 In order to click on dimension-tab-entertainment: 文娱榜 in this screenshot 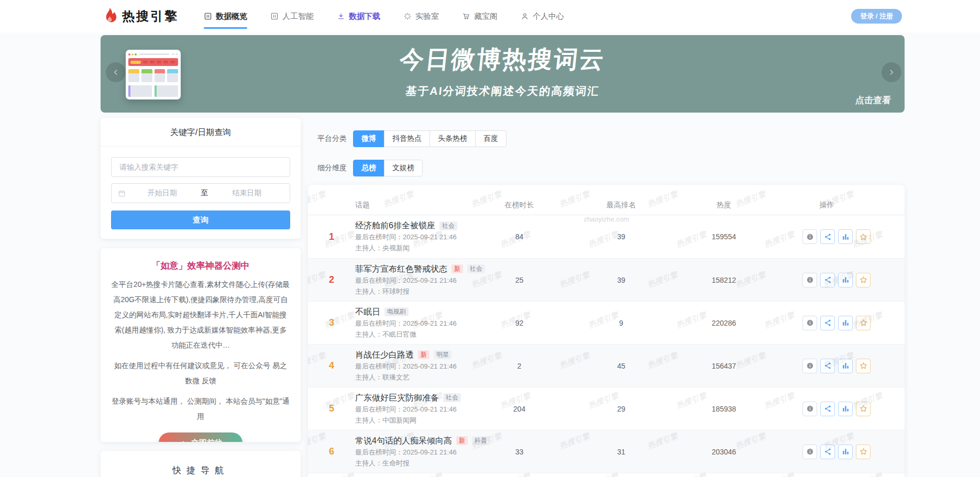, I will do `click(403, 168)`.